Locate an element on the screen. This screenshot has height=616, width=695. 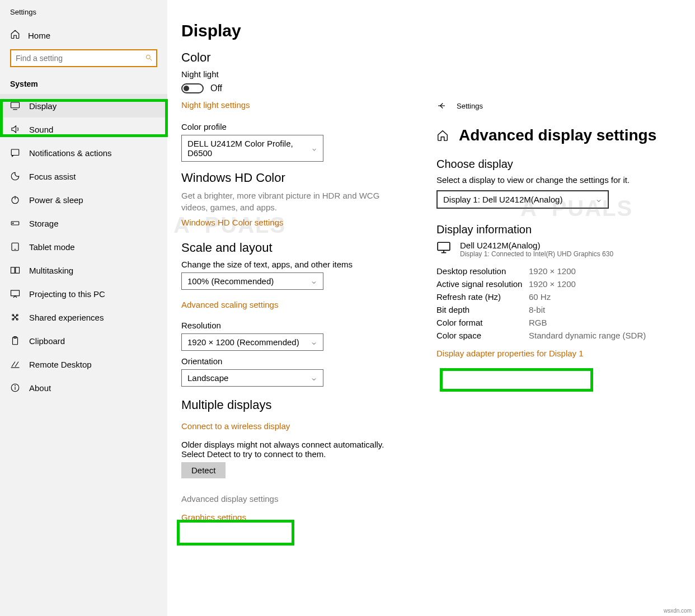
storage-icon is located at coordinates (15, 223).